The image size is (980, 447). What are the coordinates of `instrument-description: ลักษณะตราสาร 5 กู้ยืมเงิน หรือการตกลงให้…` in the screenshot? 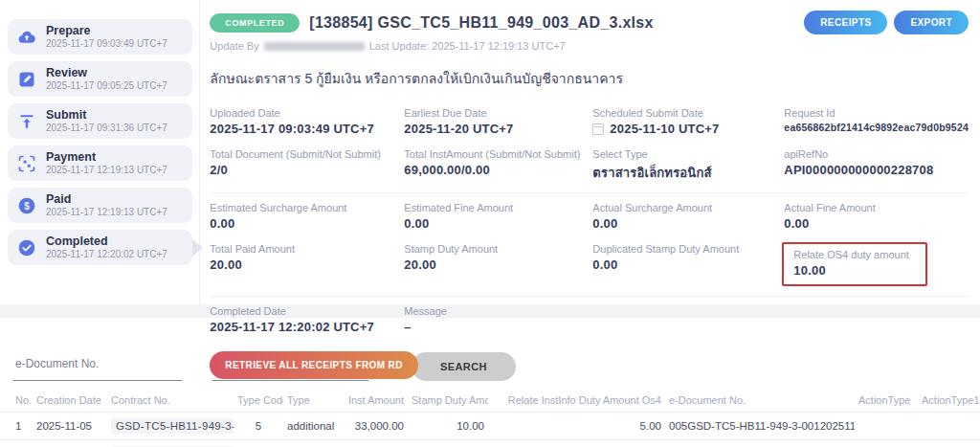 It's located at (590, 78).